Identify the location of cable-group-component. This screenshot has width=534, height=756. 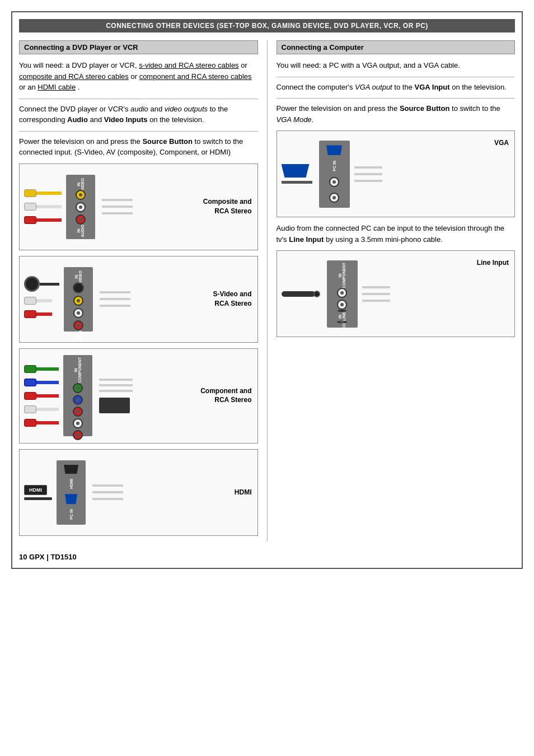
(41, 396).